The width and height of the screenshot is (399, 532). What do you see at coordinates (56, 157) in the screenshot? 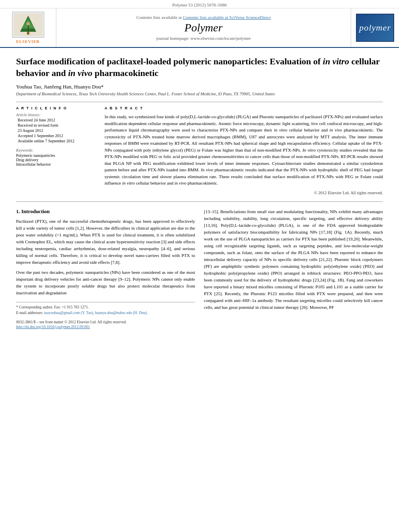
I see `keywords-section: Keywords: Polymeric nanoparticles Drug d…` at bounding box center [56, 157].